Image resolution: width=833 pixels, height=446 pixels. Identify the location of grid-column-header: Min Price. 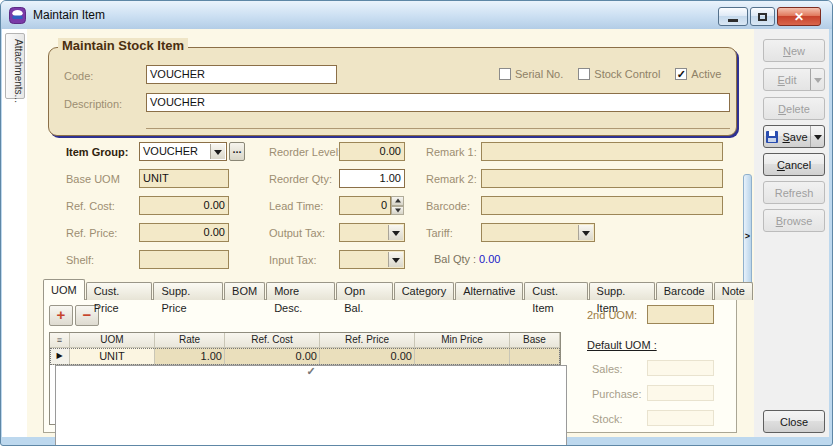
(462, 340).